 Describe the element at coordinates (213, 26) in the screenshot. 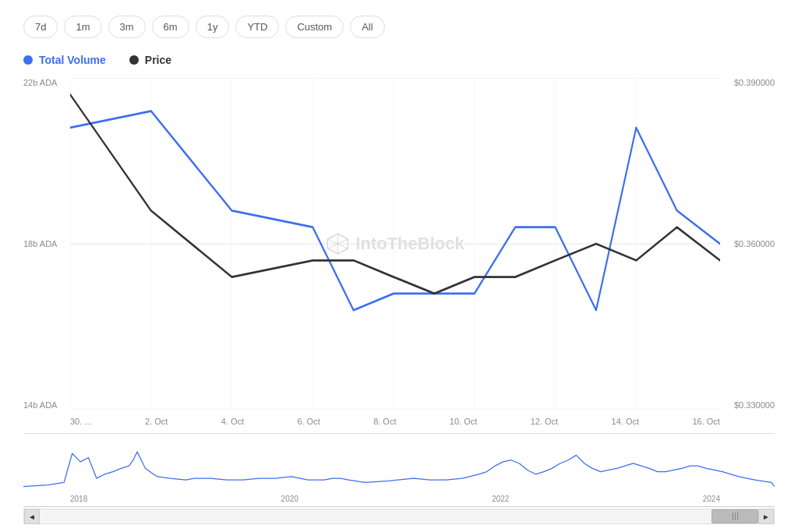

I see `filter-1y: 1y` at that location.